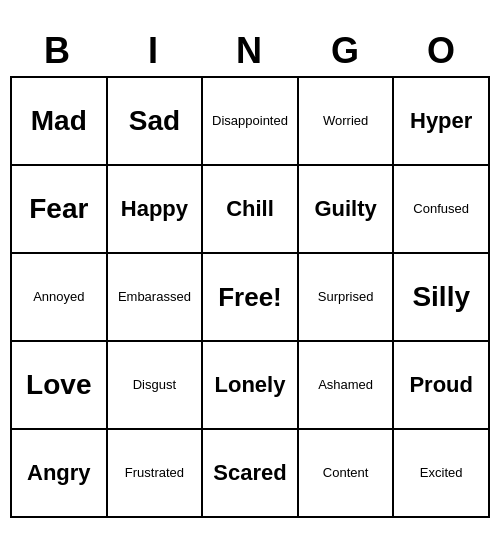  Describe the element at coordinates (346, 51) in the screenshot. I see `header-letter: G` at that location.